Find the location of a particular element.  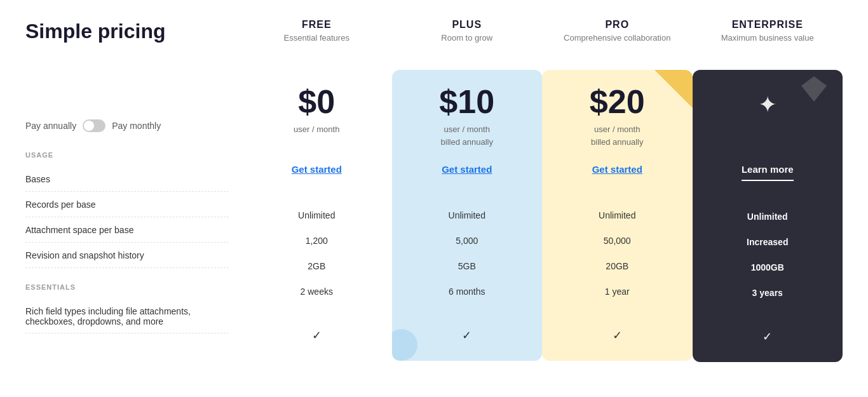

plus-cta-button: Get started is located at coordinates (466, 169).